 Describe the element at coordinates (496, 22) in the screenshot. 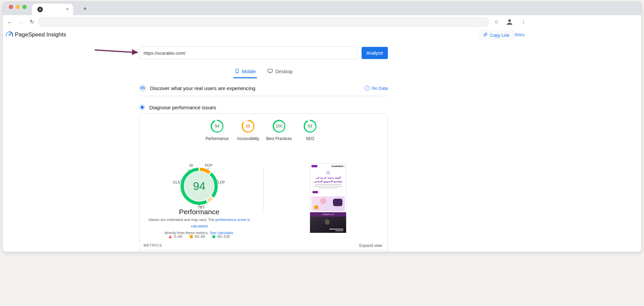

I see `bookmark-star-icon: ☆` at that location.